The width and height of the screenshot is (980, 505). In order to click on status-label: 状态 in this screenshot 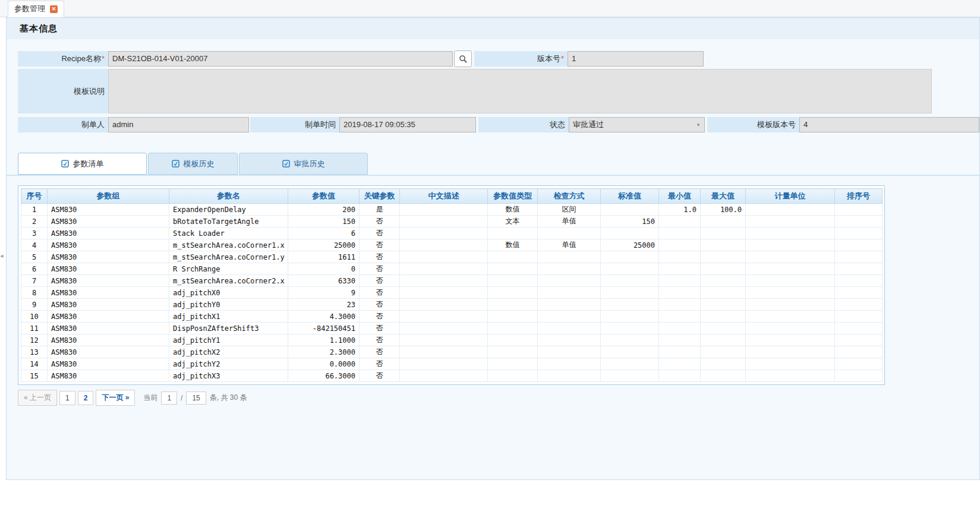, I will do `click(524, 125)`.